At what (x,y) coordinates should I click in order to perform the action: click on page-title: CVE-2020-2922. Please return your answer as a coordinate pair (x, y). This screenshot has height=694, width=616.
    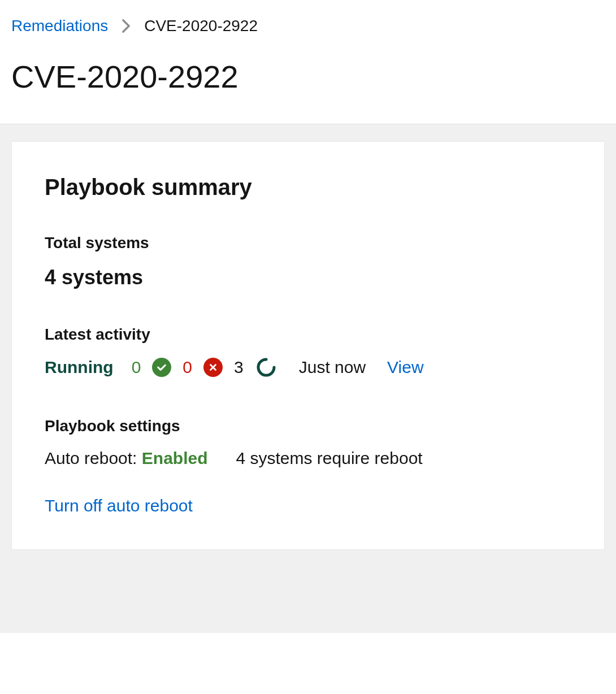
    Looking at the image, I should click on (308, 77).